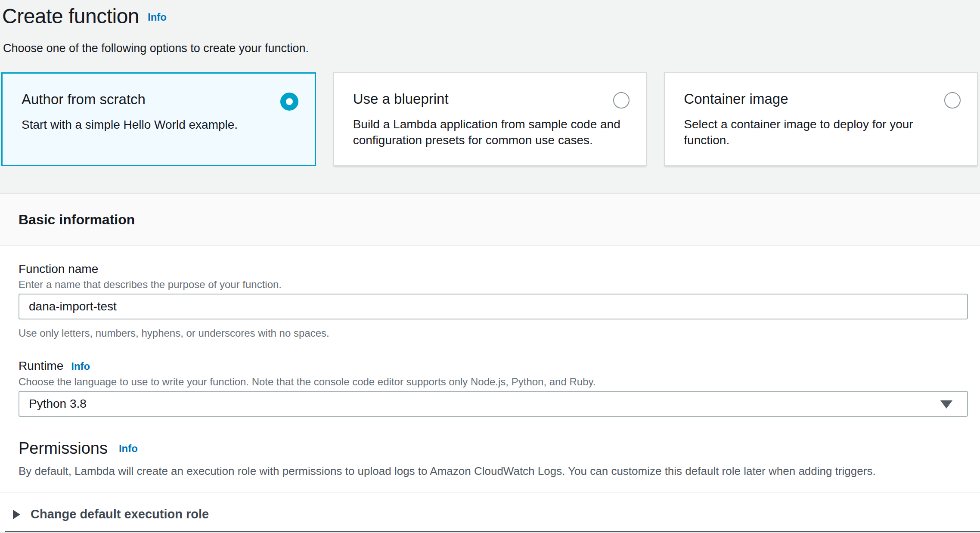 The image size is (980, 533). What do you see at coordinates (158, 125) in the screenshot?
I see `card-description: Start with a simple Hello World example.` at bounding box center [158, 125].